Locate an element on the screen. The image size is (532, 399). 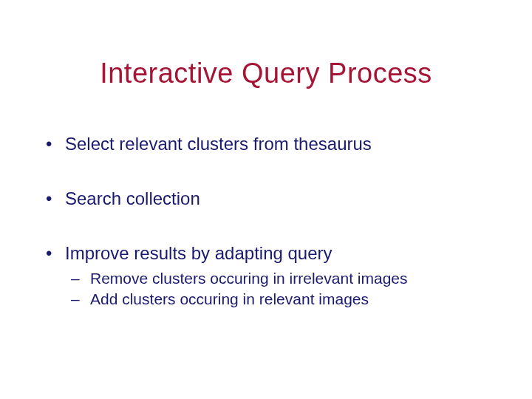
bullet-item: Improve results by adapting query Remove… is located at coordinates (273, 276).